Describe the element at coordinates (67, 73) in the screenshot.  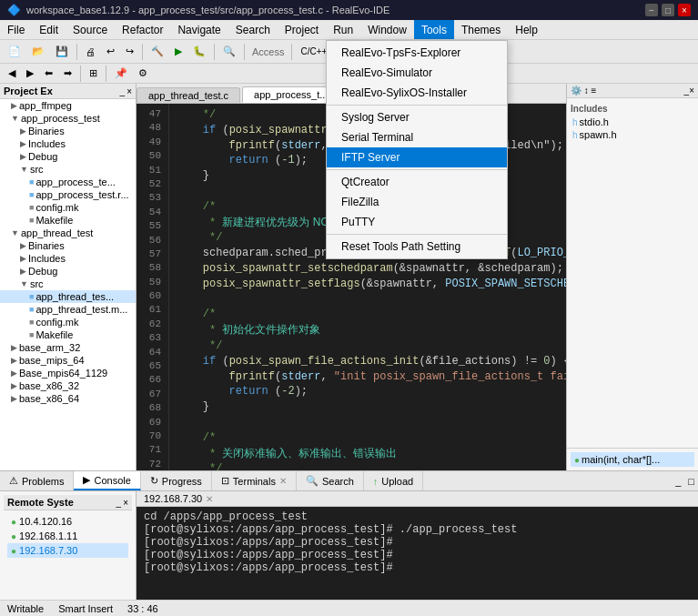
I see `next-edit-button: ➡` at that location.